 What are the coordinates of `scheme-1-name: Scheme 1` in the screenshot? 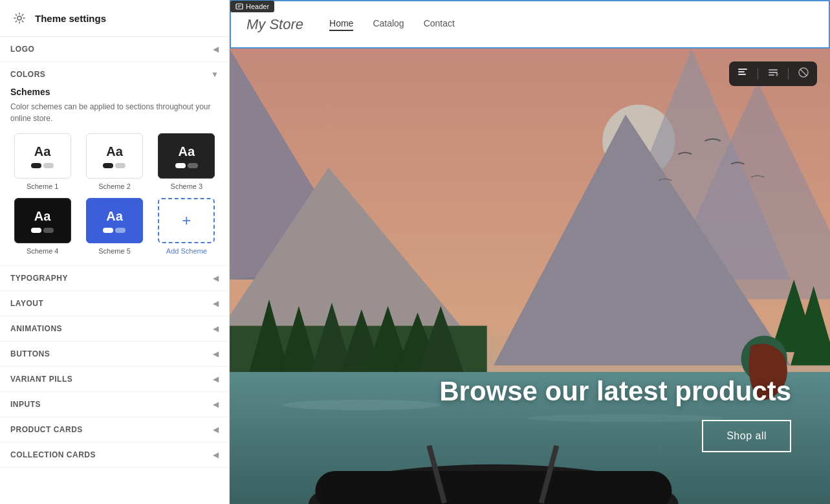 It's located at (43, 186).